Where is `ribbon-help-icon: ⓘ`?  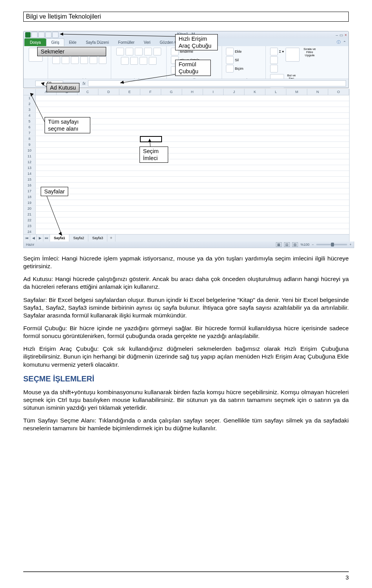
ribbon-help-icon: ⓘ is located at coordinates (339, 42).